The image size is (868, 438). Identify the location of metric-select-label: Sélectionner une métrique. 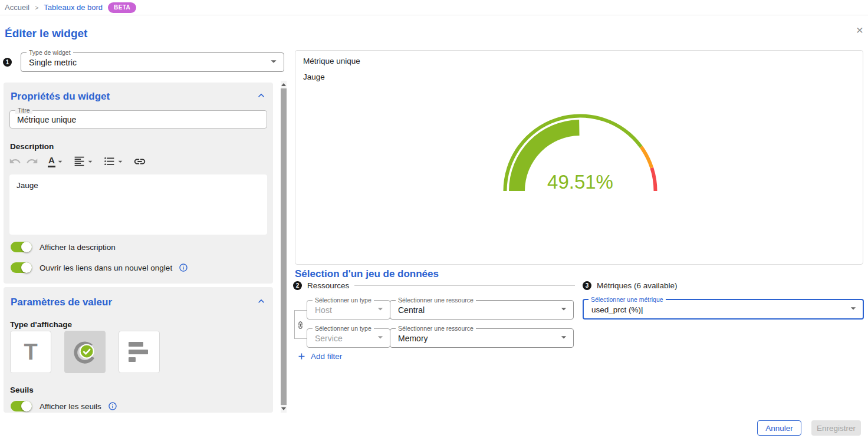
(627, 299).